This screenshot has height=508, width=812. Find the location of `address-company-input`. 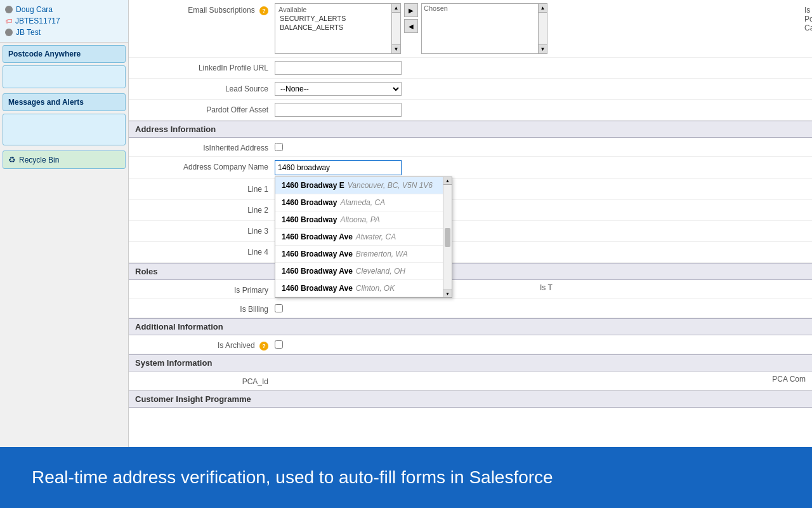

address-company-input is located at coordinates (338, 168).